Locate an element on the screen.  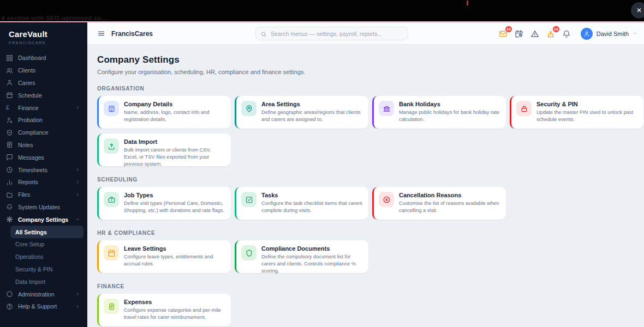
section-scheduling: SCHEDULINGJob TypesDefine visit types (P… is located at coordinates (371, 198).